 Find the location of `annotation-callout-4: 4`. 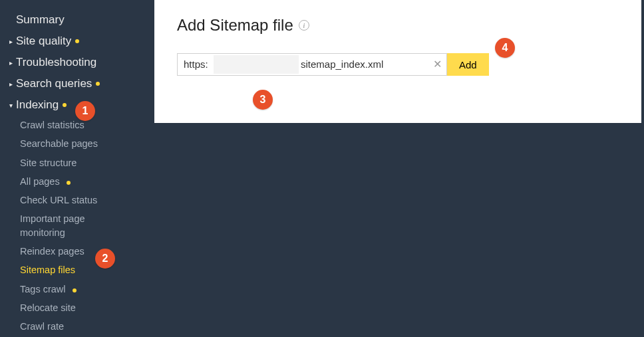

annotation-callout-4: 4 is located at coordinates (505, 48).